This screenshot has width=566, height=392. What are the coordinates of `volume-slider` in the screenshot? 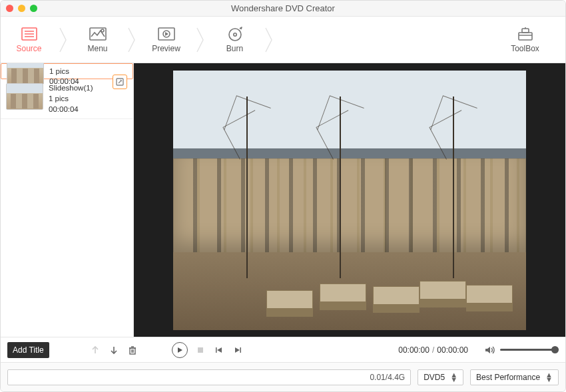 It's located at (529, 350).